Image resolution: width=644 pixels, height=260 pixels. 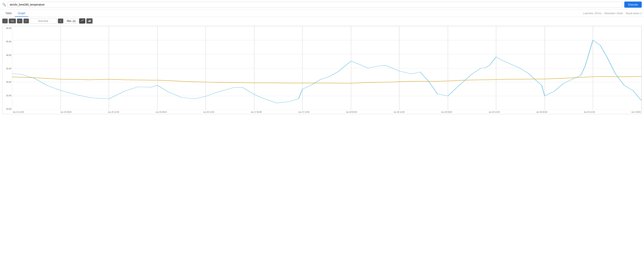 What do you see at coordinates (208, 112) in the screenshot?
I see `x-label-4: Jun 26 12:00` at bounding box center [208, 112].